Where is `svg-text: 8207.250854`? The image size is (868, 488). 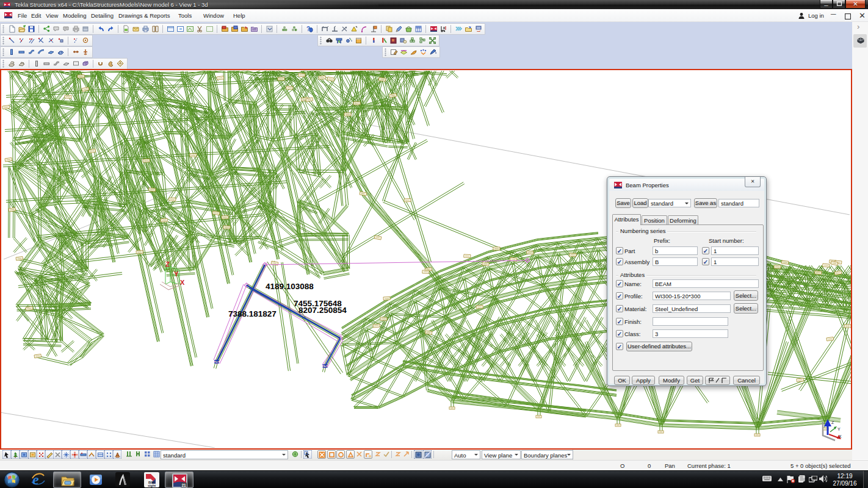
svg-text: 8207.250854 is located at coordinates (322, 310).